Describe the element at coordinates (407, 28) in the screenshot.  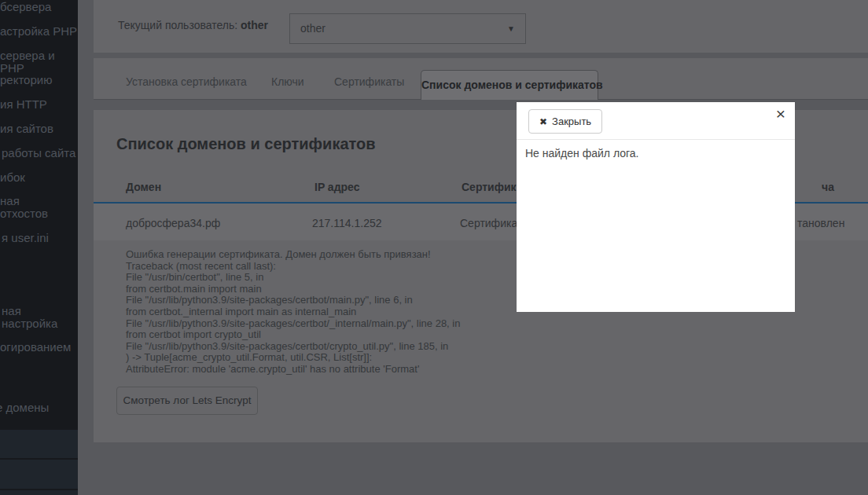
I see `user-select: other ▼` at that location.